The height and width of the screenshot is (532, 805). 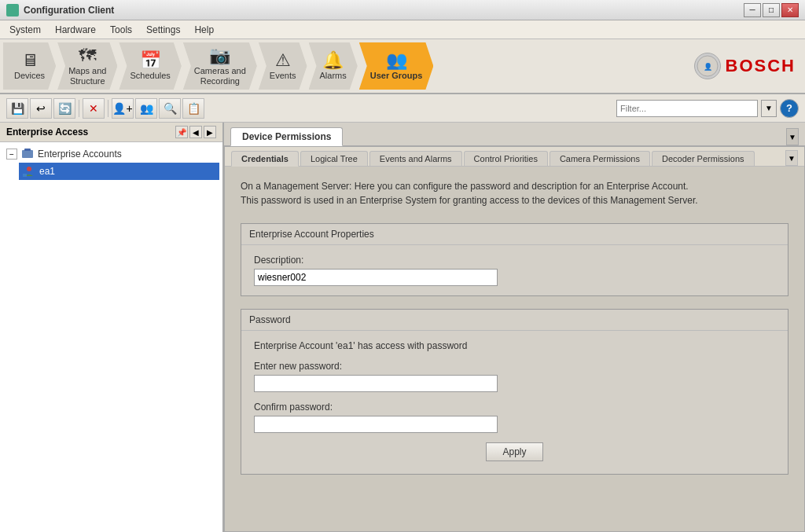 What do you see at coordinates (64, 108) in the screenshot?
I see `refresh-button: 🔄` at bounding box center [64, 108].